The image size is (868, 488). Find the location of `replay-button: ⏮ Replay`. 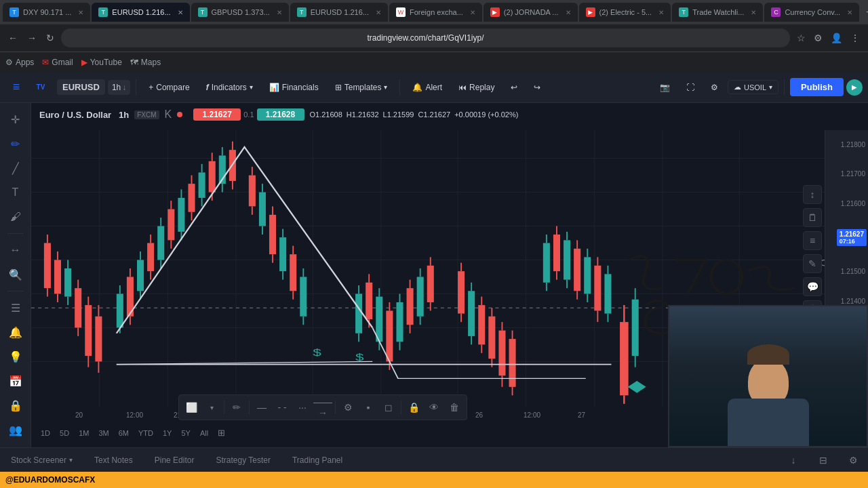

replay-button: ⏮ Replay is located at coordinates (476, 87).